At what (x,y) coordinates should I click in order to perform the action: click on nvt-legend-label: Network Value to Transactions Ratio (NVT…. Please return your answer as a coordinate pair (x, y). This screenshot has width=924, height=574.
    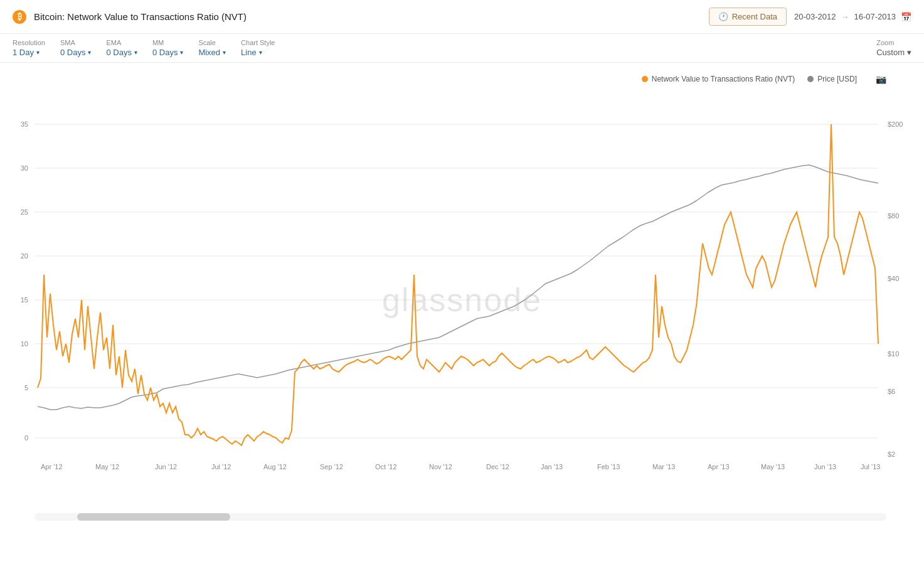
    Looking at the image, I should click on (724, 79).